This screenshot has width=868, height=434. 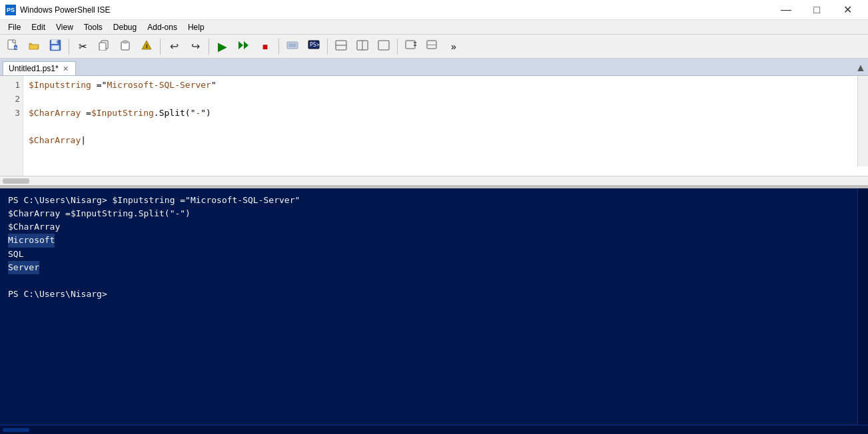 I want to click on console-pane-button, so click(x=432, y=47).